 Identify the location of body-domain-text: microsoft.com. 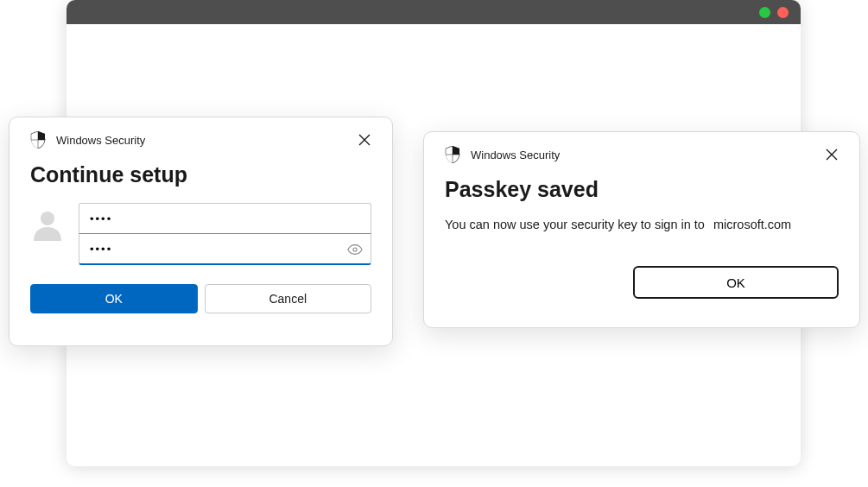
(752, 225).